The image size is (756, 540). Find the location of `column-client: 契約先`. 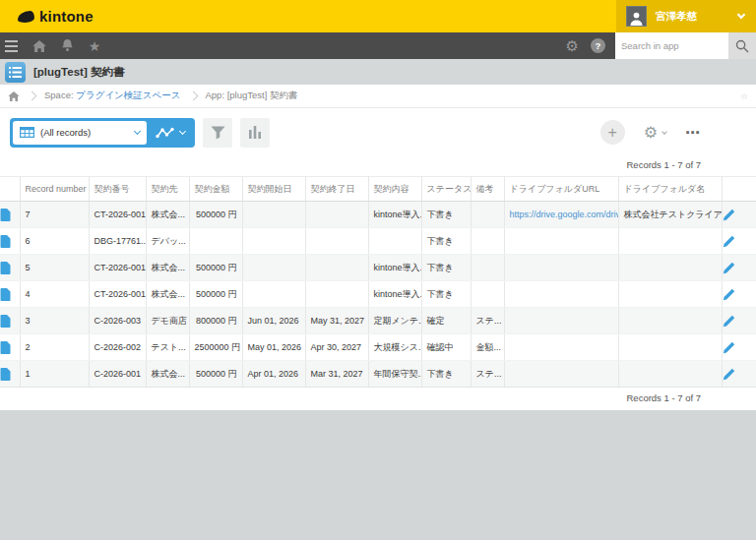

column-client: 契約先 is located at coordinates (167, 189).